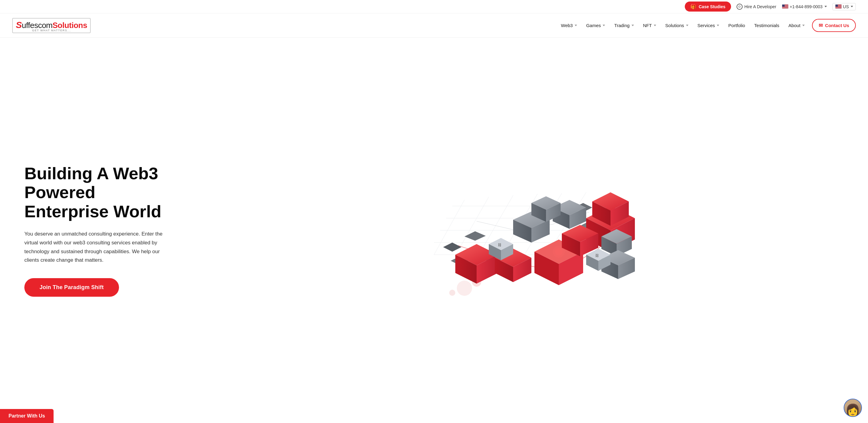 The height and width of the screenshot is (423, 868). Describe the element at coordinates (624, 25) in the screenshot. I see `nav-item-trading: Trading` at that location.